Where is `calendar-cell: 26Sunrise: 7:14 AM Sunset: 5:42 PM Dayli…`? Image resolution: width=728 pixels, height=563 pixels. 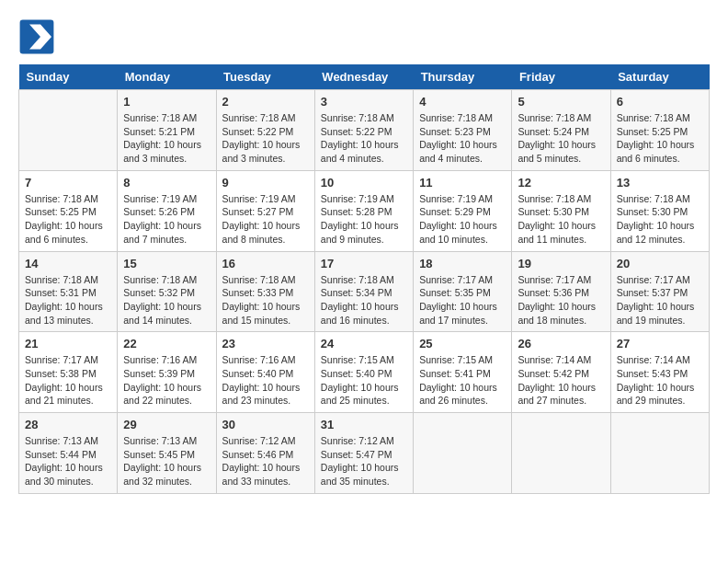
calendar-cell: 26Sunrise: 7:14 AM Sunset: 5:42 PM Dayli… is located at coordinates (561, 373).